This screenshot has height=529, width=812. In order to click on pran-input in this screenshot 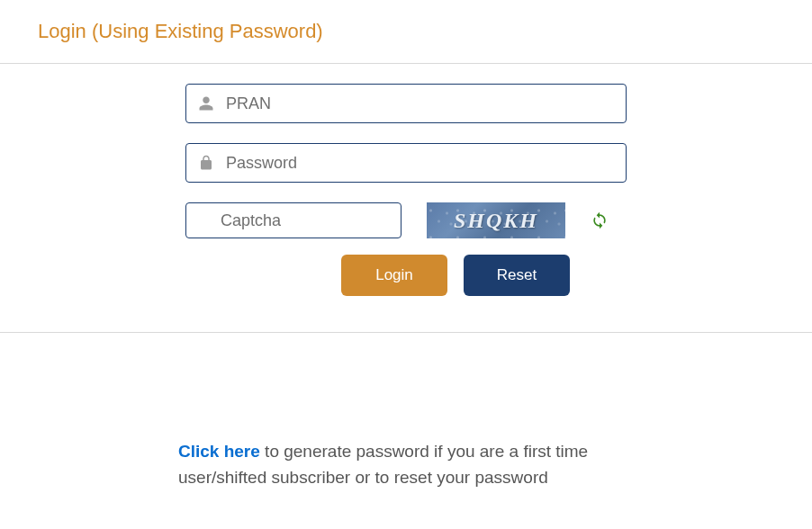, I will do `click(406, 103)`.